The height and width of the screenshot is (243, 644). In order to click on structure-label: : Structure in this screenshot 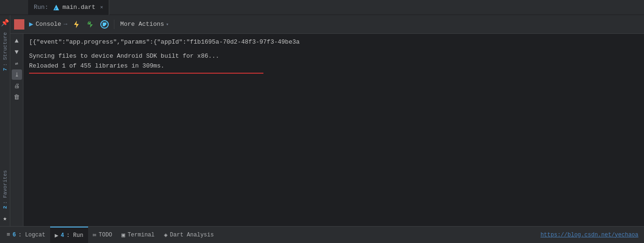, I will do `click(5, 50)`.